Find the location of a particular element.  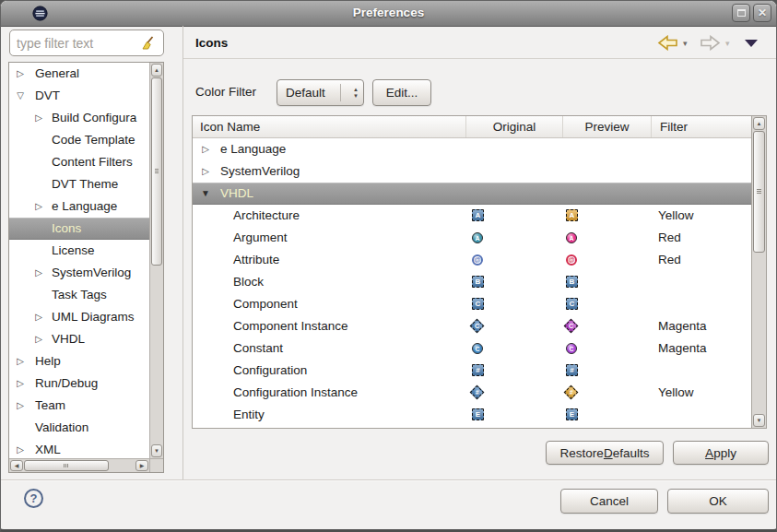

sidebar-item-label: Run/Debug is located at coordinates (66, 384).